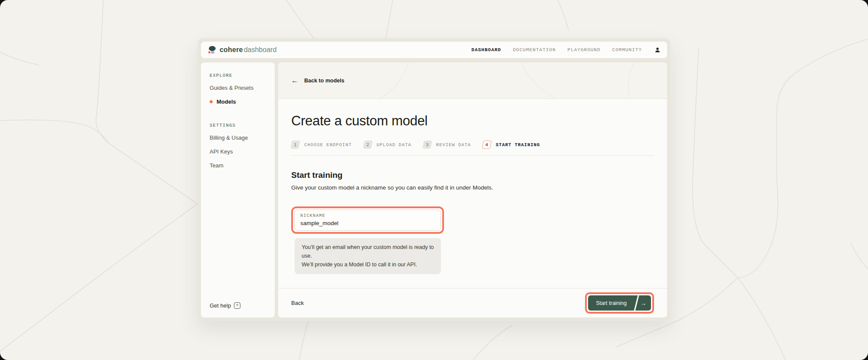 This screenshot has height=360, width=868. What do you see at coordinates (454, 145) in the screenshot?
I see `step-3-label: REVIEW DATA` at bounding box center [454, 145].